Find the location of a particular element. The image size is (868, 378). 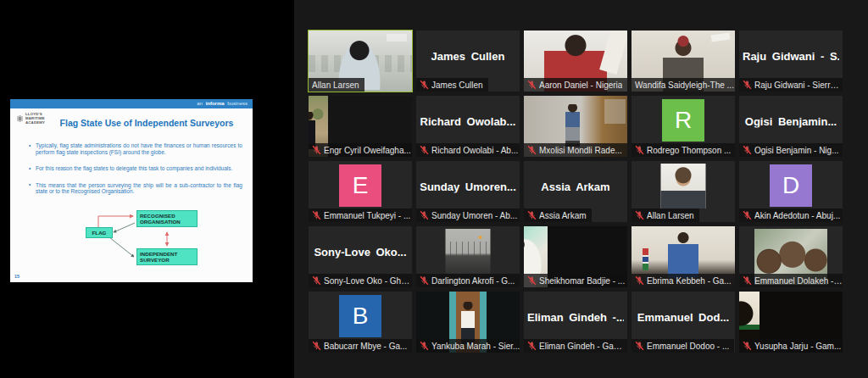

participant-center-name: Eliman Gindeh -... is located at coordinates (576, 317).